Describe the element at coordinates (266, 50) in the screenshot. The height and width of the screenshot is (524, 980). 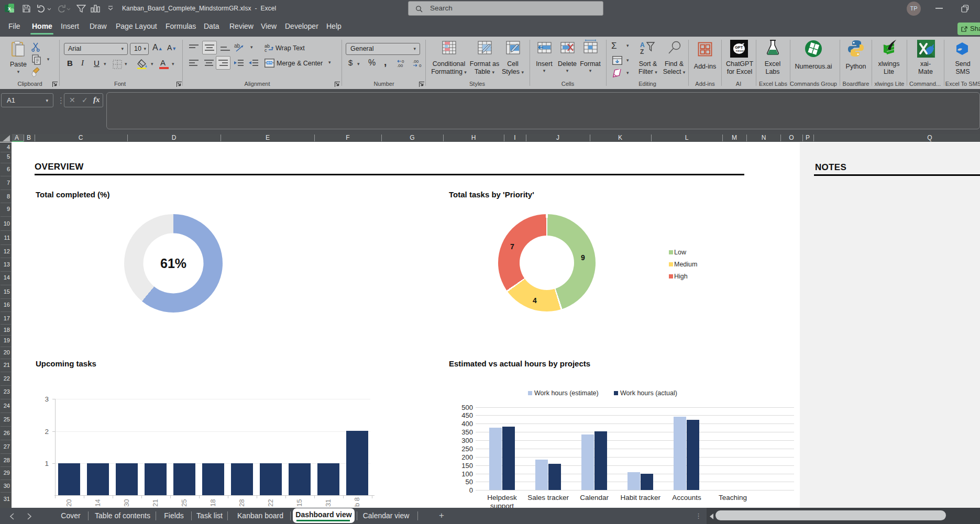
I see `svg-text: c` at that location.